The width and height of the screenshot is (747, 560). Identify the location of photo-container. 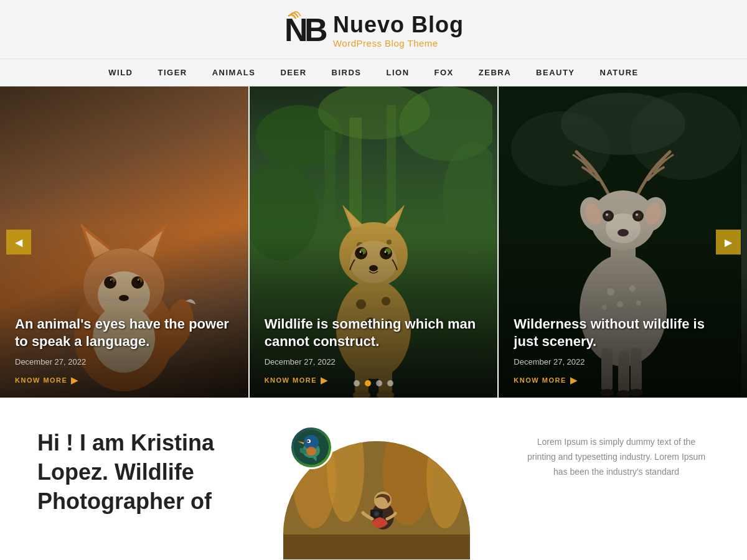
(380, 488).